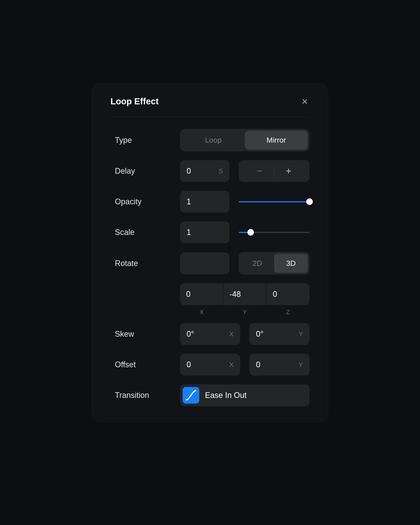  I want to click on rotate-y-input, so click(245, 294).